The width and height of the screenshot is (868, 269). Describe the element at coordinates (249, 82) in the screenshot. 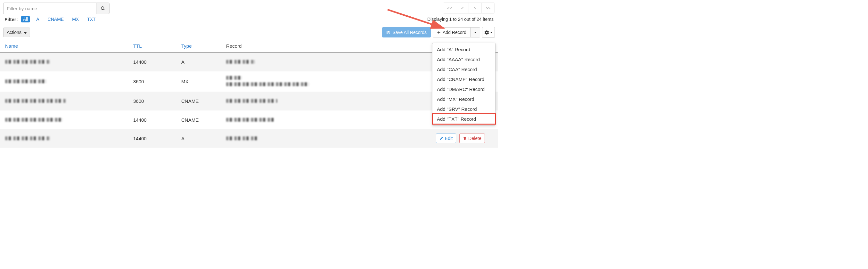

I see `table-row: 3600 MX Edit Delete` at that location.